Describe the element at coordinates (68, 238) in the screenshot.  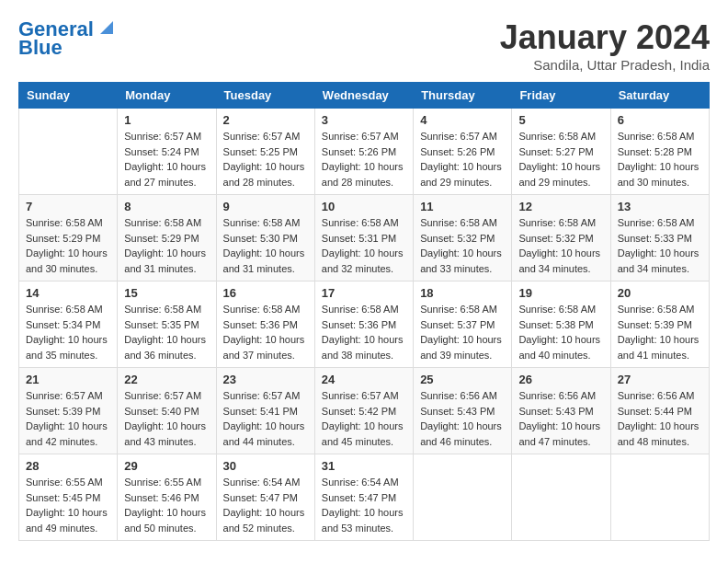
I see `calendar-cell: 7 Sunrise: 6:58 AM Sunset: 5:29 PM Dayli…` at that location.